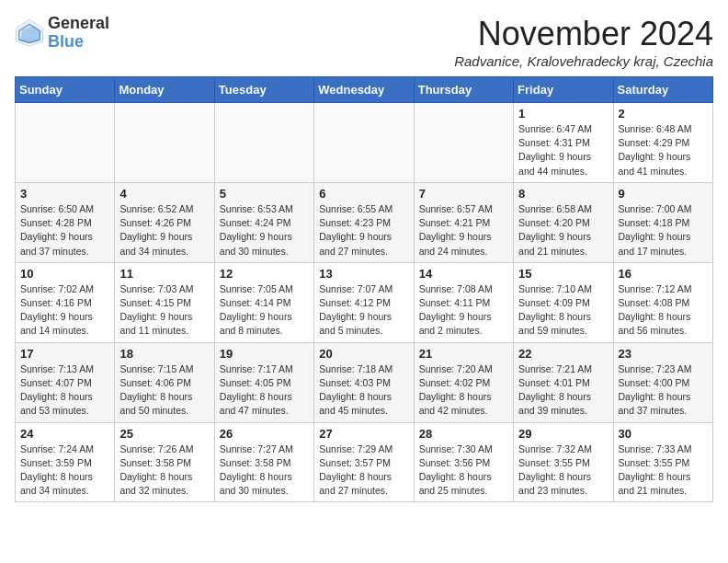 The image size is (728, 563). Describe the element at coordinates (164, 230) in the screenshot. I see `day-info-4: Sunrise: 6:52 AM Sunset: 4:26 PM Dayligh…` at that location.